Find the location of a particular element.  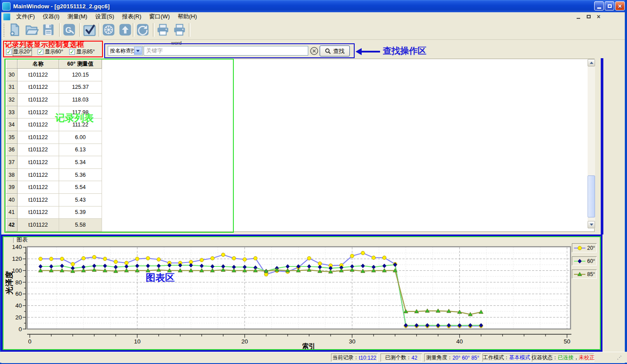

restore-button is located at coordinates (609, 6).